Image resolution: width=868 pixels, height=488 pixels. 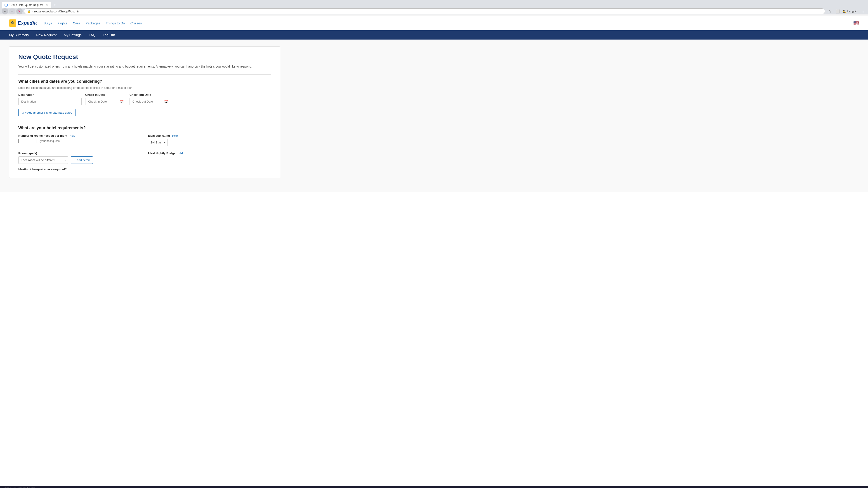 What do you see at coordinates (13, 23) in the screenshot?
I see `expedia-logo-symbol: ✈` at bounding box center [13, 23].